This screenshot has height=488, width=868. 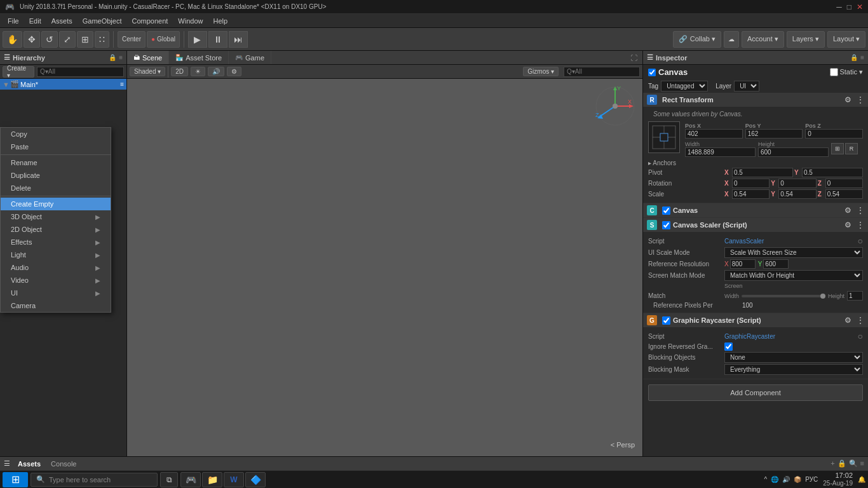 I want to click on ctx-copy: Copy, so click(x=56, y=134).